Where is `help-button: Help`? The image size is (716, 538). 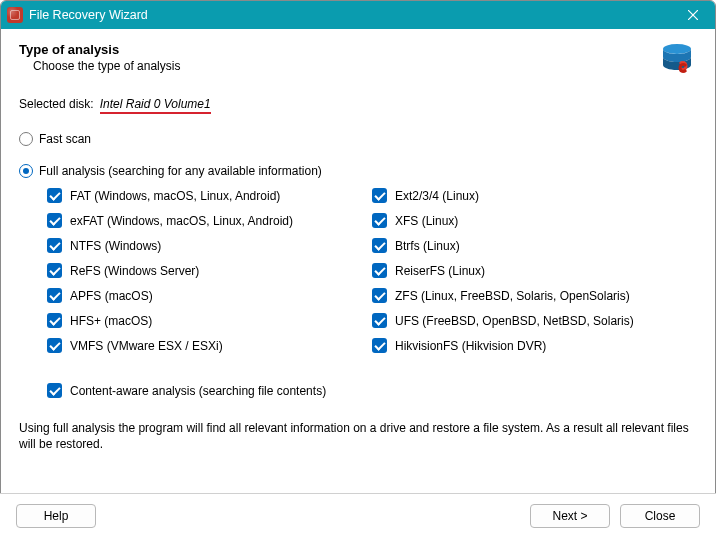
help-button: Help is located at coordinates (56, 516).